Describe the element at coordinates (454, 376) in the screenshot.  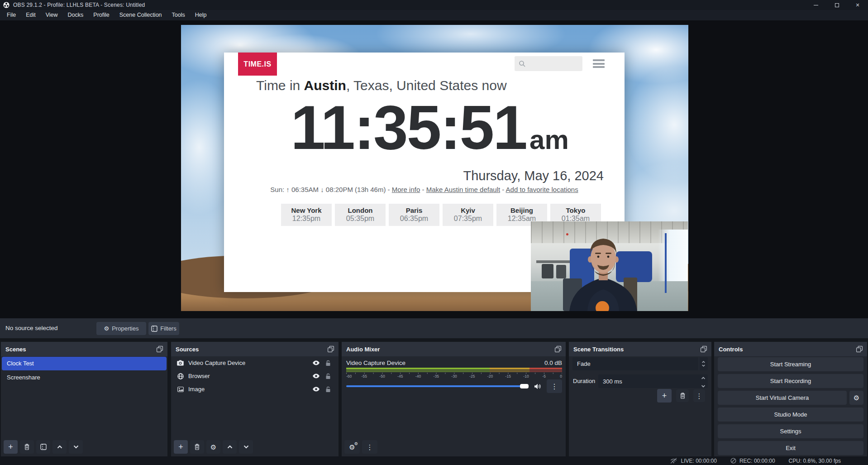
I see `meter-tick-label: -30` at that location.